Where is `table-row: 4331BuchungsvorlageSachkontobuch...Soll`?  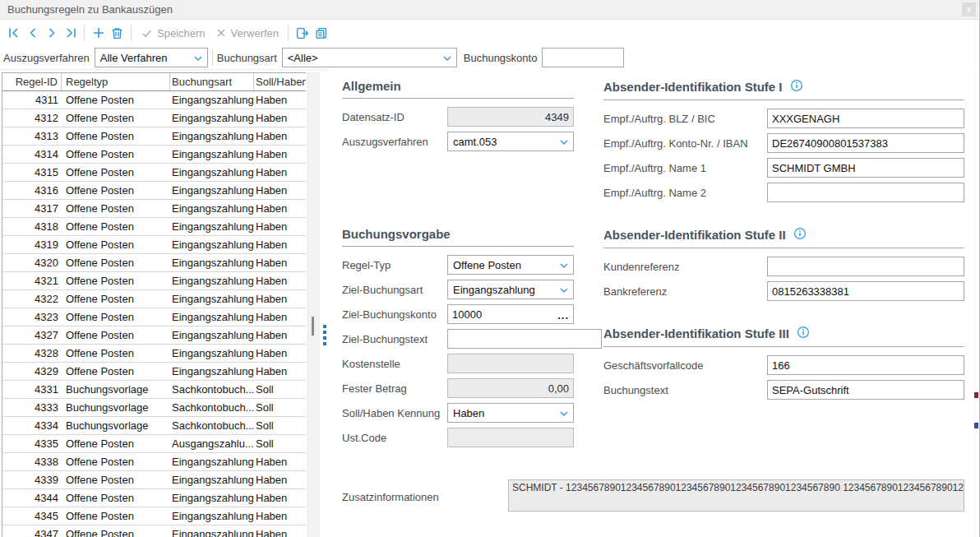 table-row: 4331BuchungsvorlageSachkontobuch...Soll is located at coordinates (155, 390).